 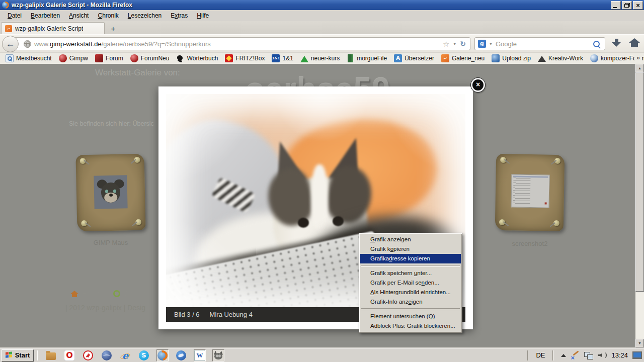 I want to click on tab-favicon-icon, so click(x=9, y=29).